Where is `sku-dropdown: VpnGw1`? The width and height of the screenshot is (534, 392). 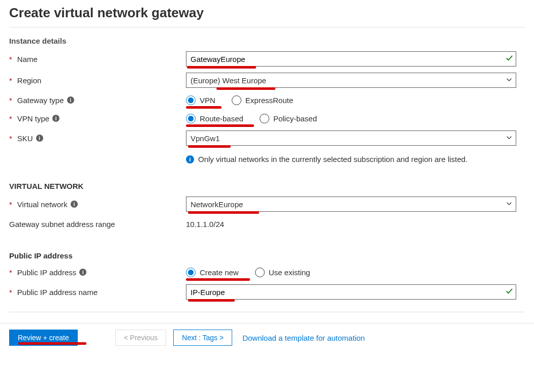
sku-dropdown: VpnGw1 is located at coordinates (351, 138).